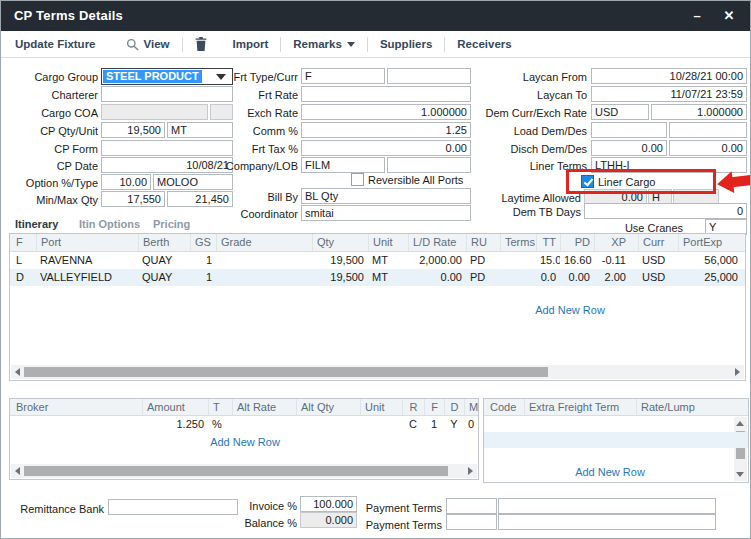 Image resolution: width=751 pixels, height=539 pixels. Describe the element at coordinates (86, 242) in the screenshot. I see `column-header: Port` at that location.